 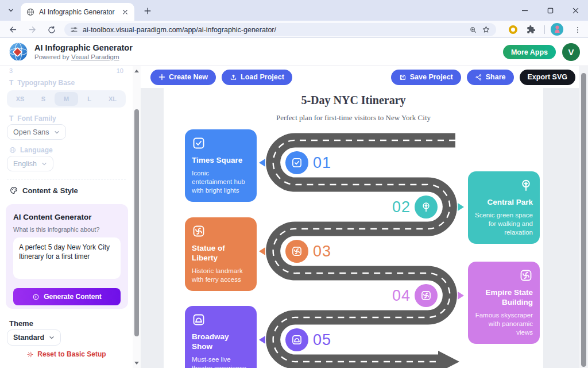 What do you see at coordinates (220, 362) in the screenshot?
I see `stop-description: Must-see live theater experience` at bounding box center [220, 362].